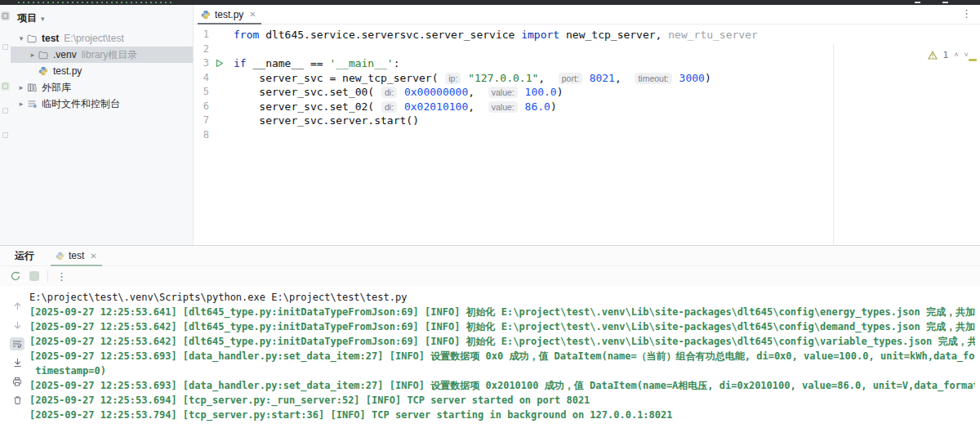 This screenshot has height=428, width=980. I want to click on console-line: [2025-09-27 12:25:53.794] [tcp_server.py…, so click(502, 415).